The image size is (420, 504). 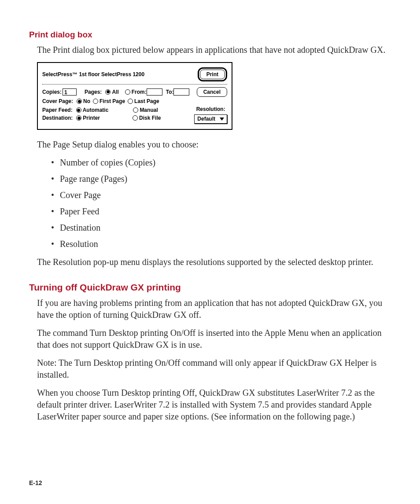 What do you see at coordinates (79, 101) in the screenshot?
I see `cover-no-radio` at bounding box center [79, 101].